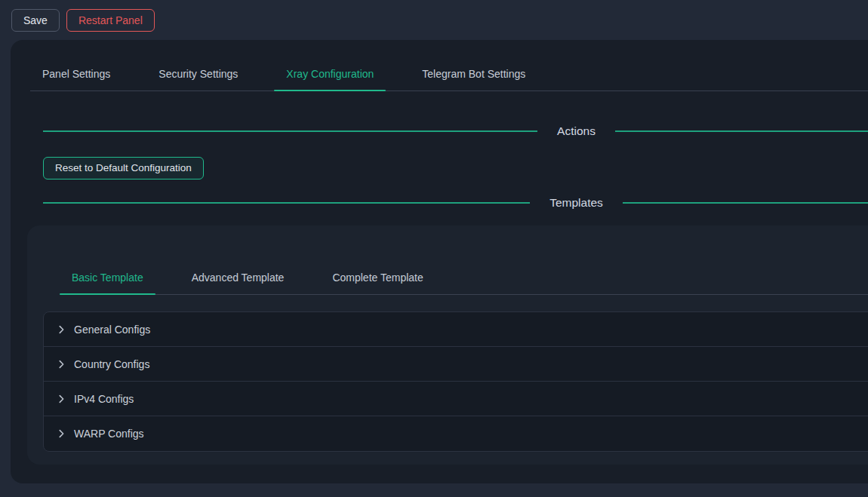 The height and width of the screenshot is (497, 868). What do you see at coordinates (35, 20) in the screenshot?
I see `save-button: Save` at bounding box center [35, 20].